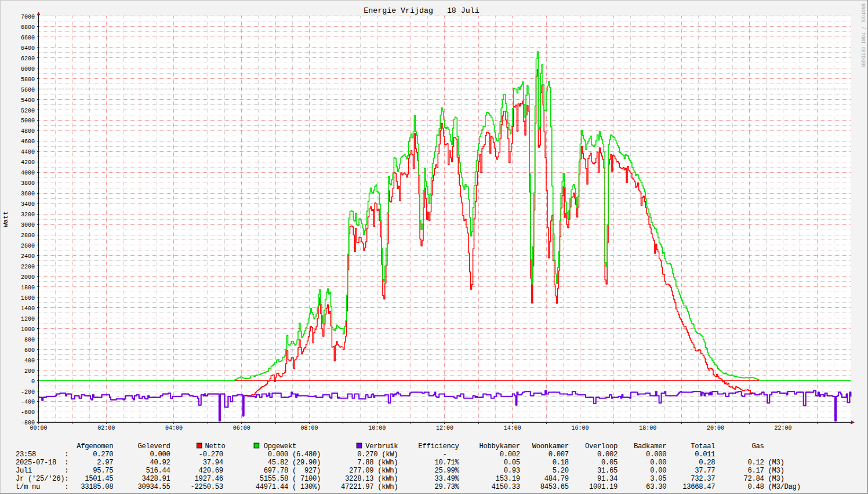  Describe the element at coordinates (400, 471) in the screenshot. I see `svg-text:Juli : 95.75: Juli : 95.75 516.44 420.69 697.78 ( 927)…` at that location.